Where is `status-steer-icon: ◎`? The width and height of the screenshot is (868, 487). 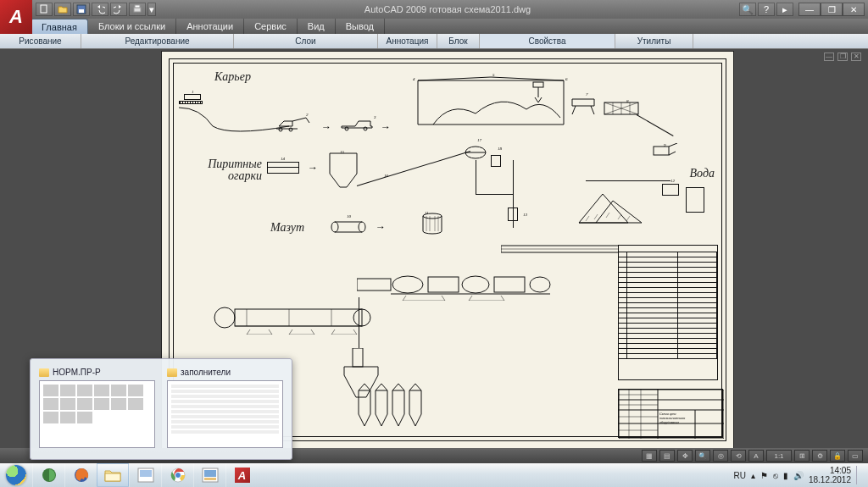
status-steer-icon: ◎ is located at coordinates (721, 456).